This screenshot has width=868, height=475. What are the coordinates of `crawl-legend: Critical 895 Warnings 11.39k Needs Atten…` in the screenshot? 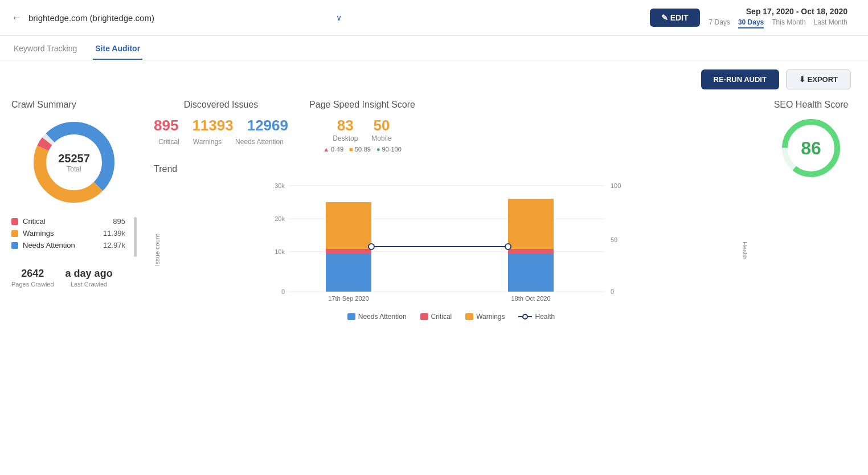 It's located at (74, 234).